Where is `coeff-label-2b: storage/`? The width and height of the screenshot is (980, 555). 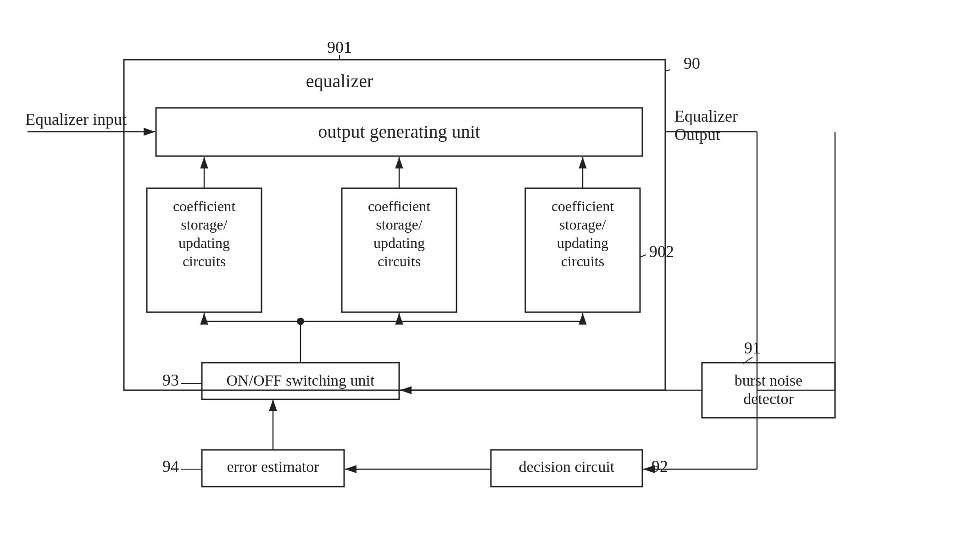 coeff-label-2b: storage/ is located at coordinates (399, 224).